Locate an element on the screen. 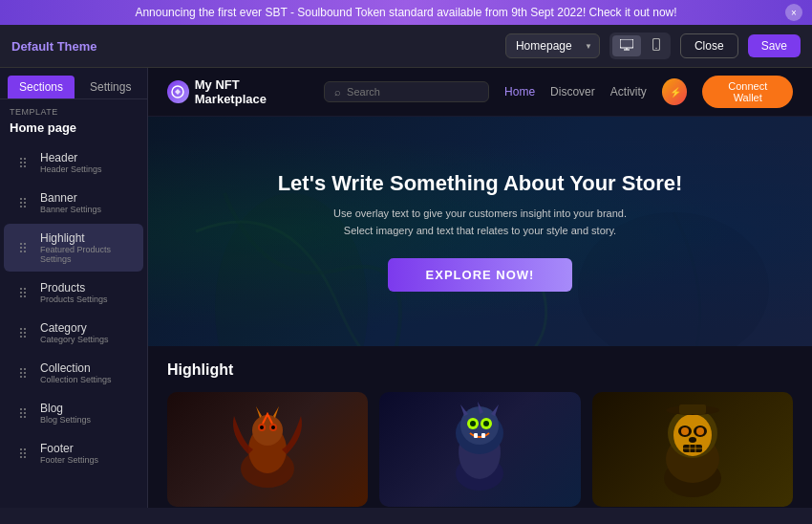  nav-link-discover: Discover is located at coordinates (573, 92).